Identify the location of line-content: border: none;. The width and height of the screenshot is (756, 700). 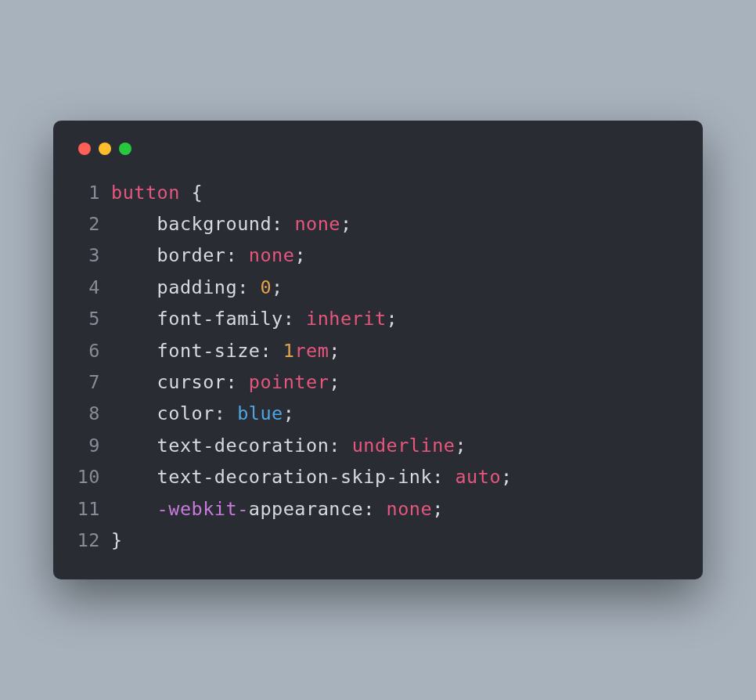
(395, 255).